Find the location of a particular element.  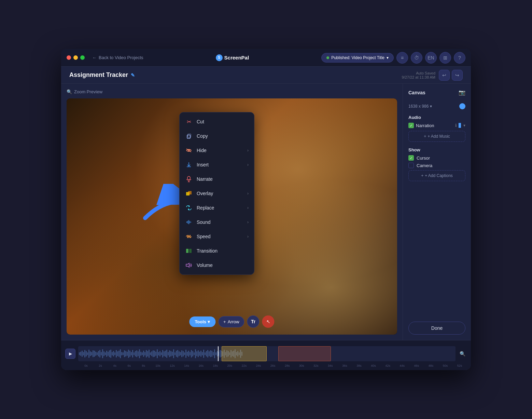

add-music-icon: + is located at coordinates (425, 136).